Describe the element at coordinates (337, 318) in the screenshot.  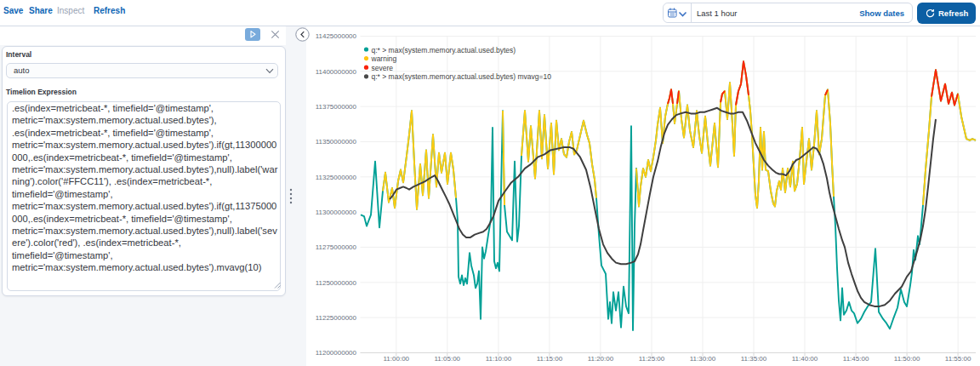
I see `svg-text: 11225000000` at that location.